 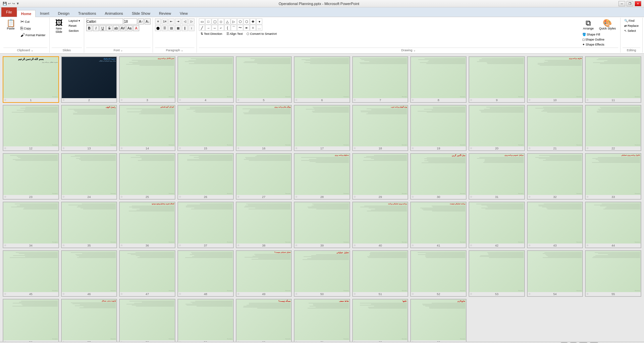 I want to click on select-btn: ↖ Select, so click(x=631, y=31).